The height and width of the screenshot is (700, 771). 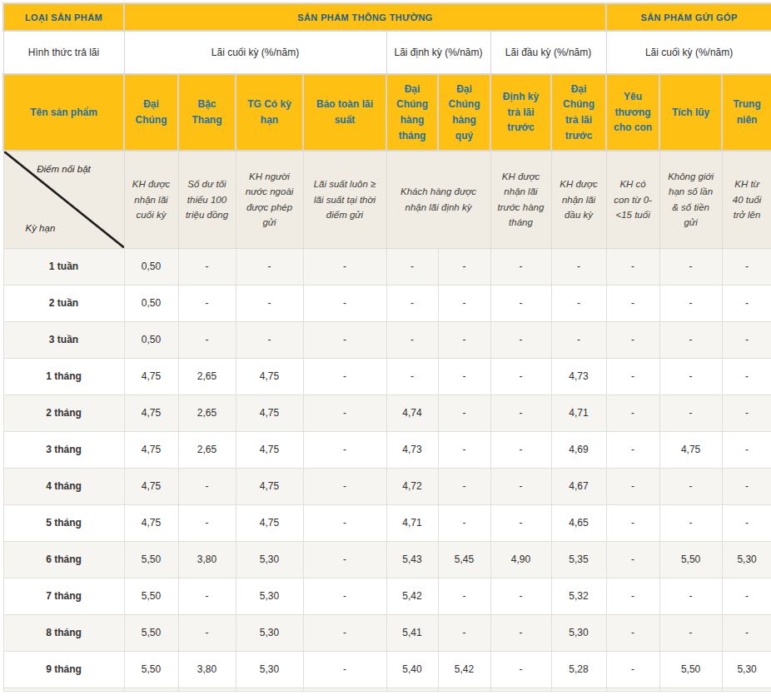 I want to click on rate-cell: 4,65, so click(x=579, y=523).